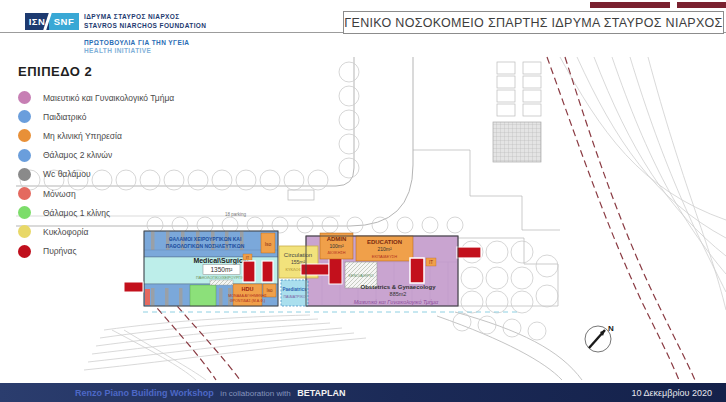  Describe the element at coordinates (222, 282) in the screenshot. I see `atrium-void-small` at that location.